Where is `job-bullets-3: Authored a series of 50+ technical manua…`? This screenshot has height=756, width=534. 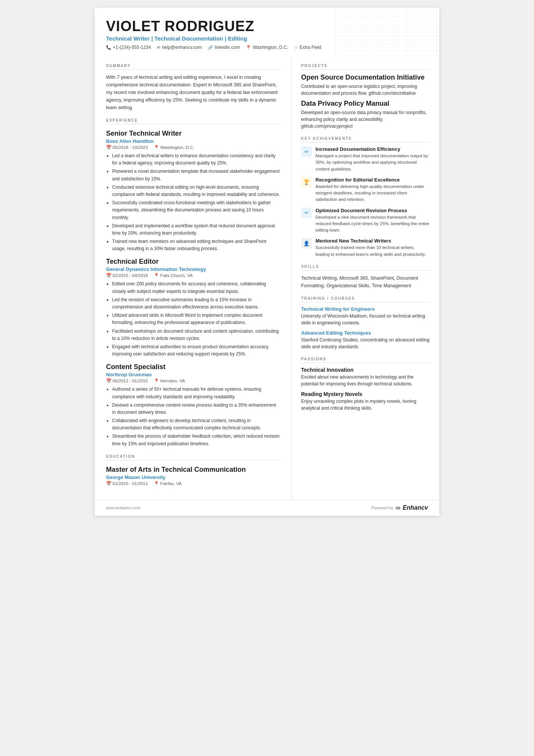
job-bullets-3: Authored a series of 50+ technical manua… is located at coordinates (193, 417).